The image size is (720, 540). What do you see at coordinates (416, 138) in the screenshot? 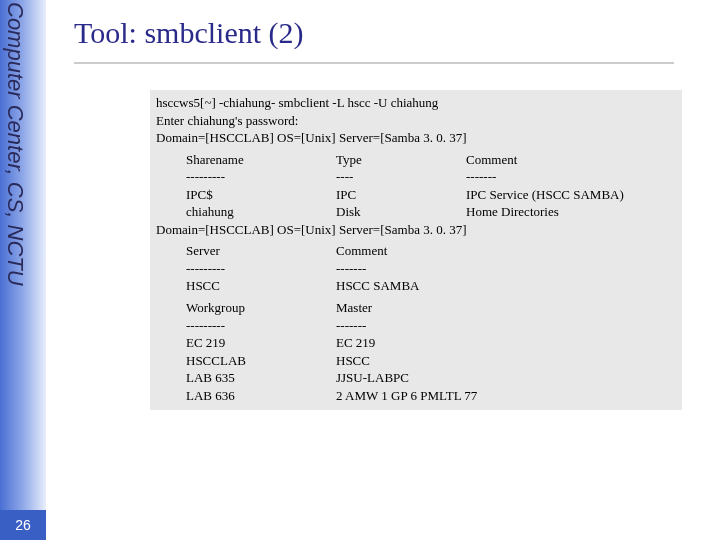
I see `terminal-line: Domain=[HSCCLAB] OS=[Unix] Server=[Samba…` at bounding box center [416, 138].